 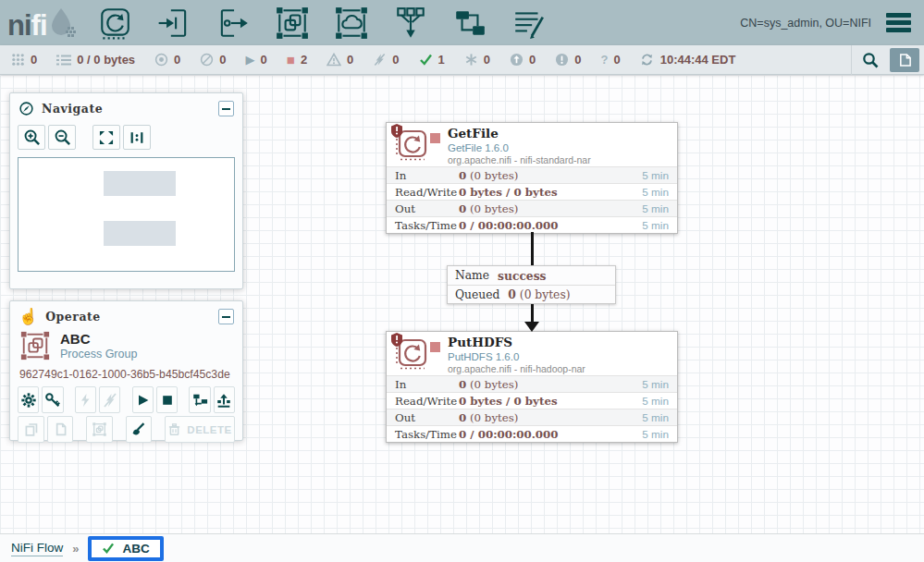 What do you see at coordinates (397, 131) in the screenshot?
I see `restricted-shield-icon` at bounding box center [397, 131].